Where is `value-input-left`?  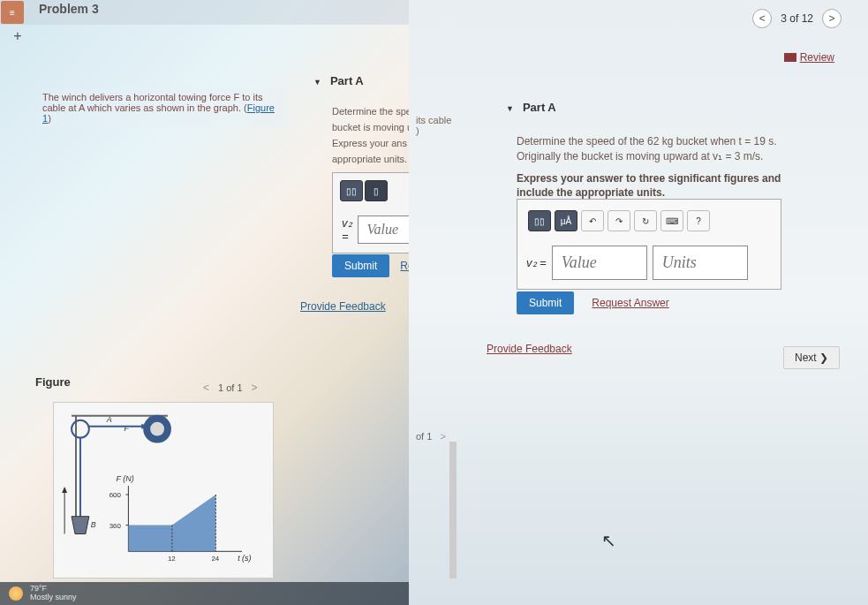 value-input-left is located at coordinates (383, 230).